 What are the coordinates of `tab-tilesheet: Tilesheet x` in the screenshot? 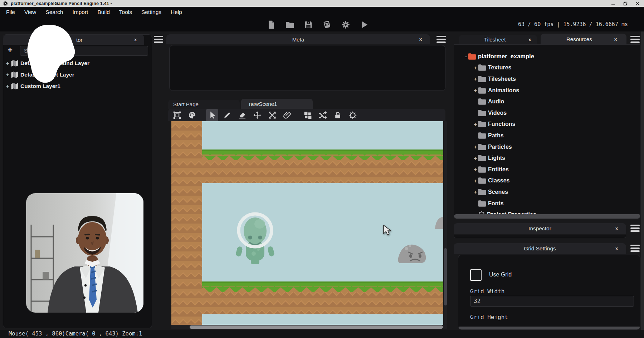 It's located at (498, 40).